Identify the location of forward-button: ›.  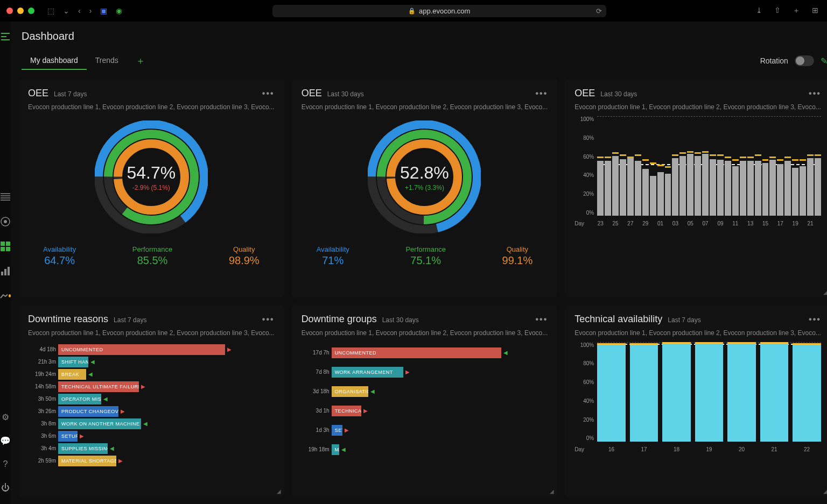
(90, 11).